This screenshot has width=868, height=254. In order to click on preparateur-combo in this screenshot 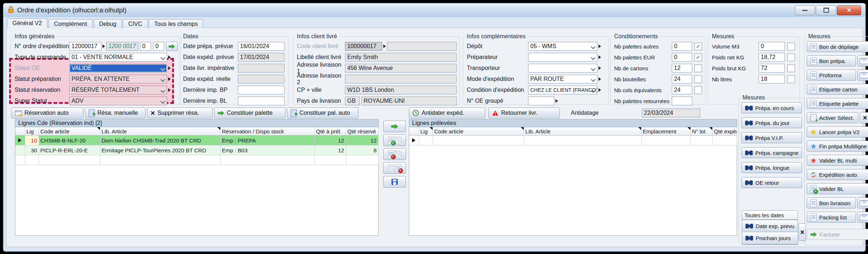, I will do `click(563, 57)`.